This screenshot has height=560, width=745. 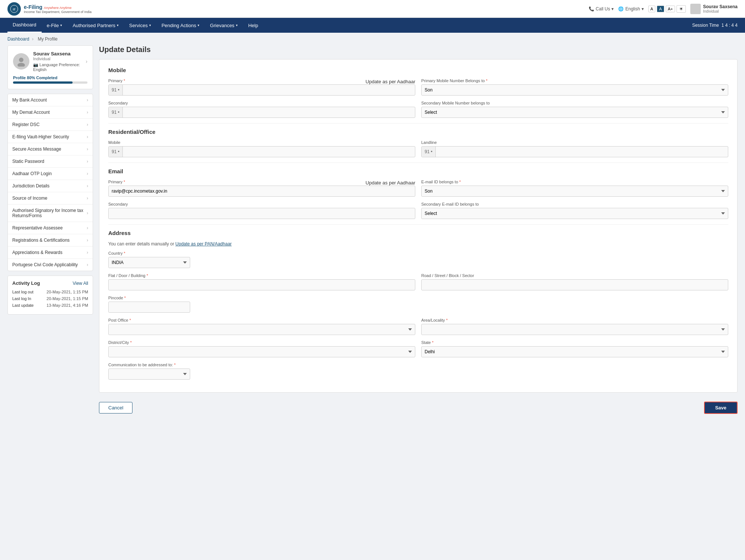 What do you see at coordinates (418, 188) in the screenshot?
I see `email-primary-row: Primary * Update as per Aadhaar E-mail I…` at bounding box center [418, 188].